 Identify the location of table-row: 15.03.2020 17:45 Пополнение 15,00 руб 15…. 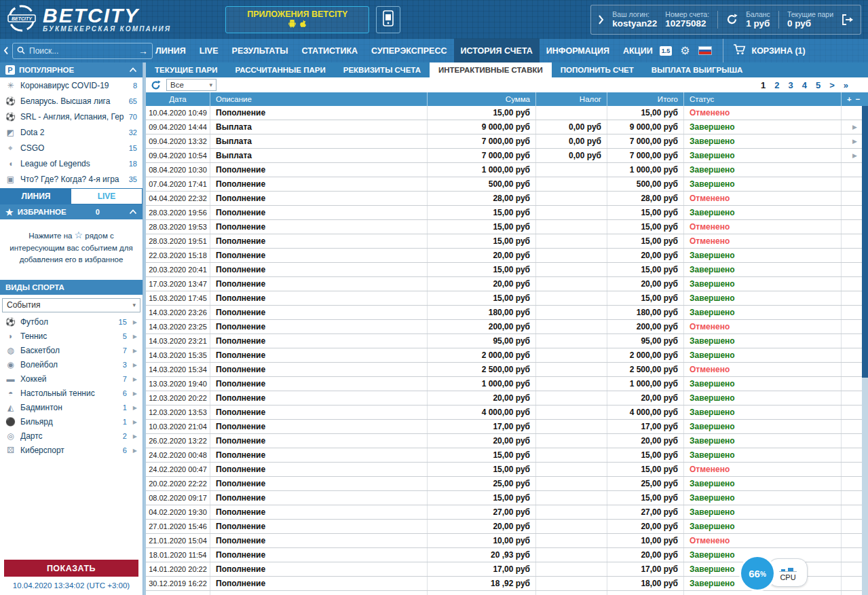
(507, 299).